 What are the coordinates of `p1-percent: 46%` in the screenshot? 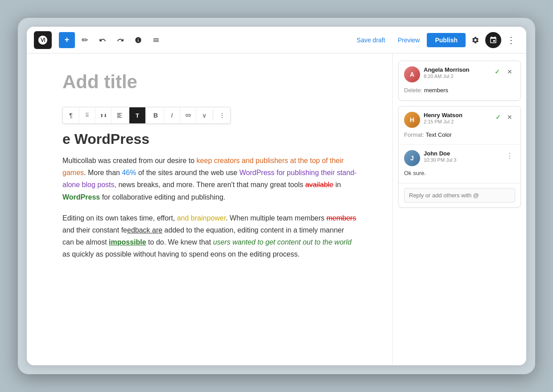 It's located at (129, 173).